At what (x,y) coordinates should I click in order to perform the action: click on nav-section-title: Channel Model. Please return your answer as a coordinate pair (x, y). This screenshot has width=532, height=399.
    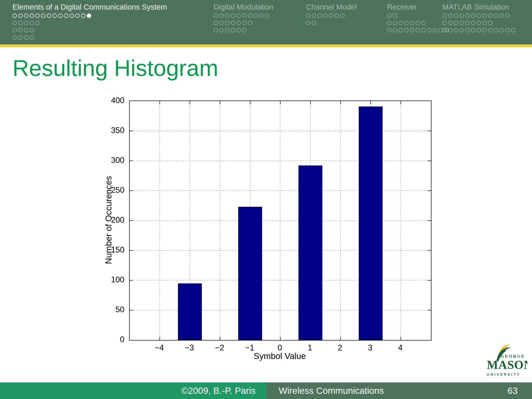
    Looking at the image, I should click on (331, 7).